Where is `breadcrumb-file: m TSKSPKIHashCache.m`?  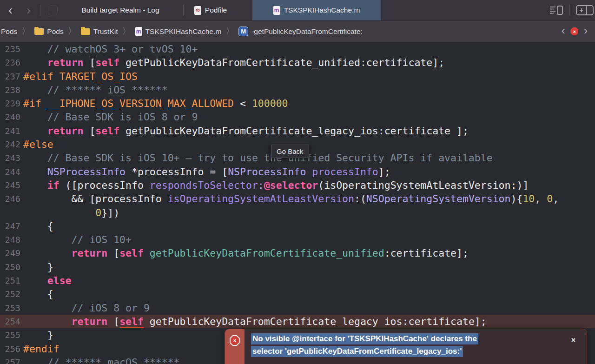 breadcrumb-file: m TSKSPKIHashCache.m is located at coordinates (178, 32).